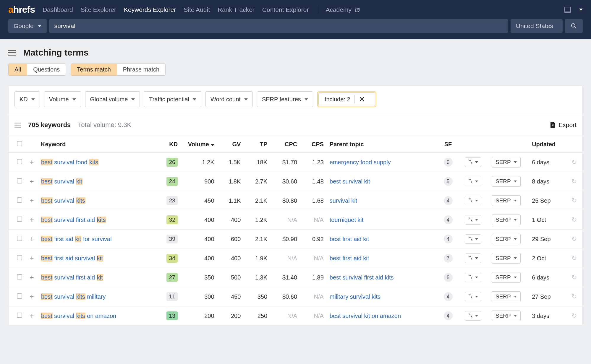 The image size is (591, 364). Describe the element at coordinates (196, 144) in the screenshot. I see `col-volume: Volume` at that location.